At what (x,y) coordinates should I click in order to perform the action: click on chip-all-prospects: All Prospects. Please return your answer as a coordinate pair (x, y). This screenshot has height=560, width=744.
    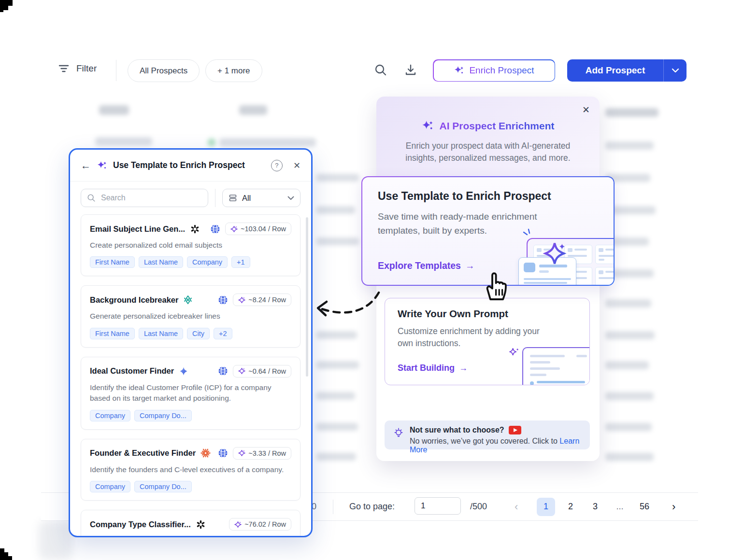
    Looking at the image, I should click on (163, 70).